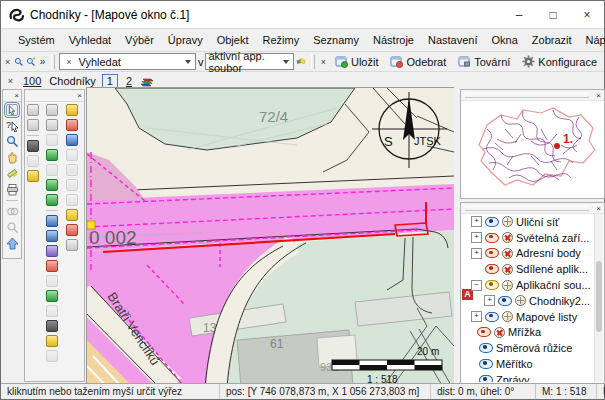 This screenshot has height=400, width=605. What do you see at coordinates (528, 222) in the screenshot?
I see `tree-item-ulicni-sit: + Uliční síť` at bounding box center [528, 222].